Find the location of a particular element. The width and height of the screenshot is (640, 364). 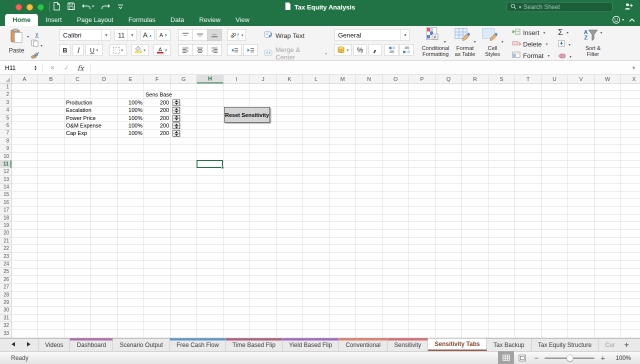

zoom-level: 100% is located at coordinates (620, 358).